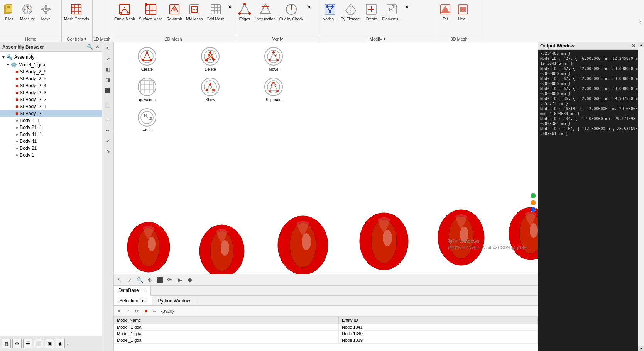  Describe the element at coordinates (125, 12) in the screenshot. I see `curve-mesh-button: Curve Mesh` at that location.